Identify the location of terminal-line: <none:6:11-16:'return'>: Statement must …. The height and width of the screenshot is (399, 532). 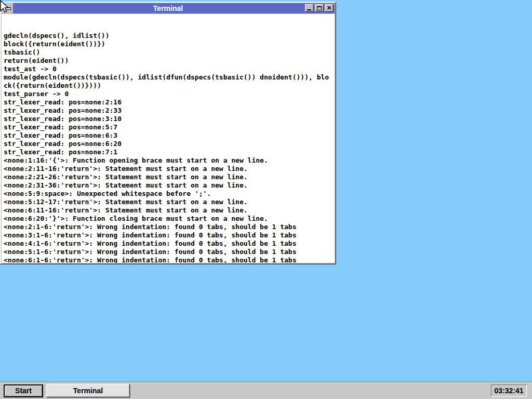
(169, 210).